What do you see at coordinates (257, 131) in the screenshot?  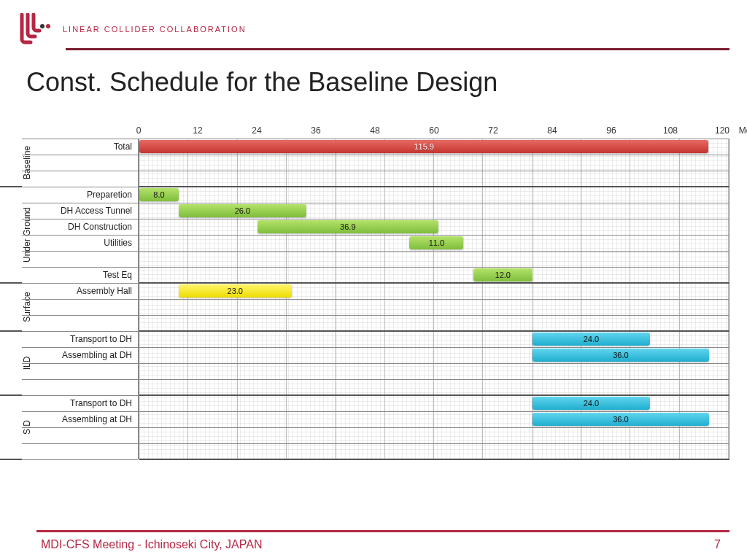 I see `x-tick: 24` at bounding box center [257, 131].